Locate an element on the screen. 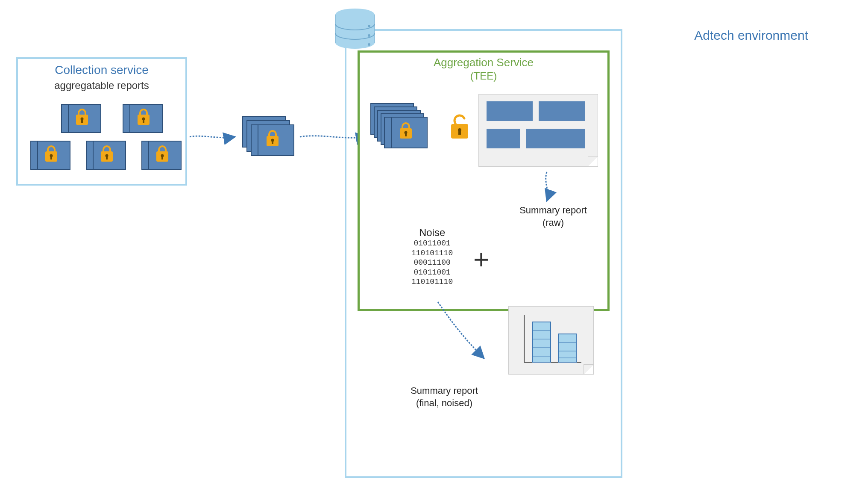 The width and height of the screenshot is (868, 496). summary-raw-label: Summary report (raw) is located at coordinates (553, 216).